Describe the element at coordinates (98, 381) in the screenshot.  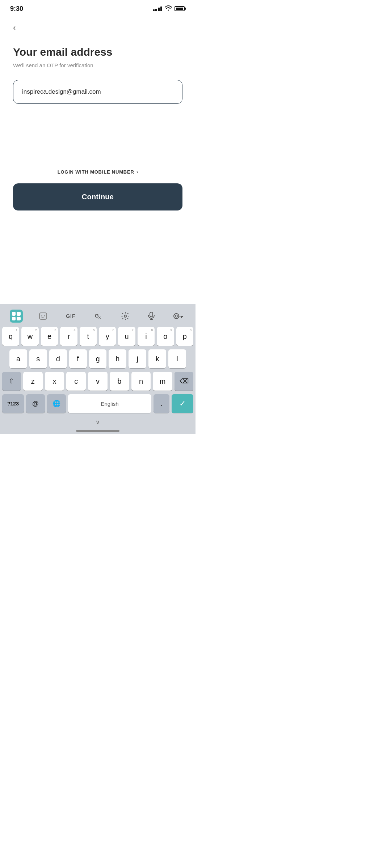
I see `keyboard-row-3: ⇧ z x c v b n m ⌫` at that location.